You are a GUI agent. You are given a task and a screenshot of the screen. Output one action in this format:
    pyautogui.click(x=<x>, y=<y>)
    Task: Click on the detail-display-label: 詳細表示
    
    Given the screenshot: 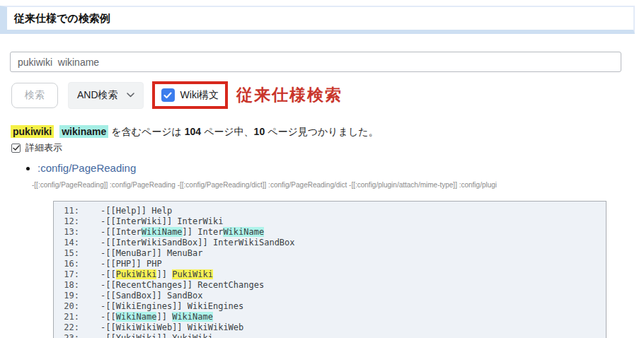 What is the action you would take?
    pyautogui.click(x=44, y=148)
    